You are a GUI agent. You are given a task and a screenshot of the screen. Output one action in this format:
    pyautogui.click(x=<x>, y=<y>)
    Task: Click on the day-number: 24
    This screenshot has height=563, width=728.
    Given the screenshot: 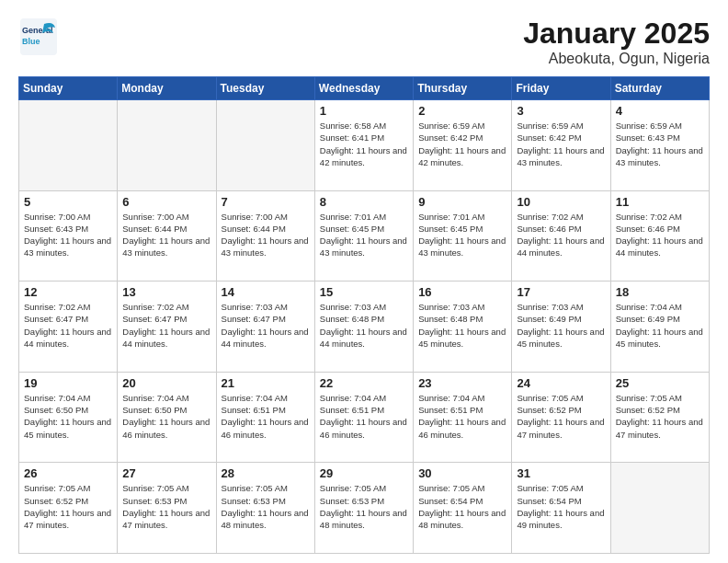 What is the action you would take?
    pyautogui.click(x=561, y=383)
    